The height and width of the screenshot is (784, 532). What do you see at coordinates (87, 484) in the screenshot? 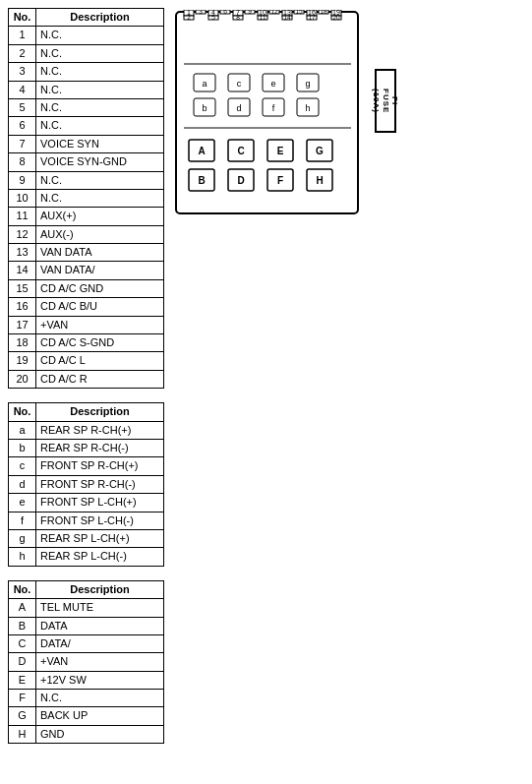
I see `pin-table-2: No. Description aREAR SP R-CH(+)bREAR SP…` at bounding box center [87, 484].